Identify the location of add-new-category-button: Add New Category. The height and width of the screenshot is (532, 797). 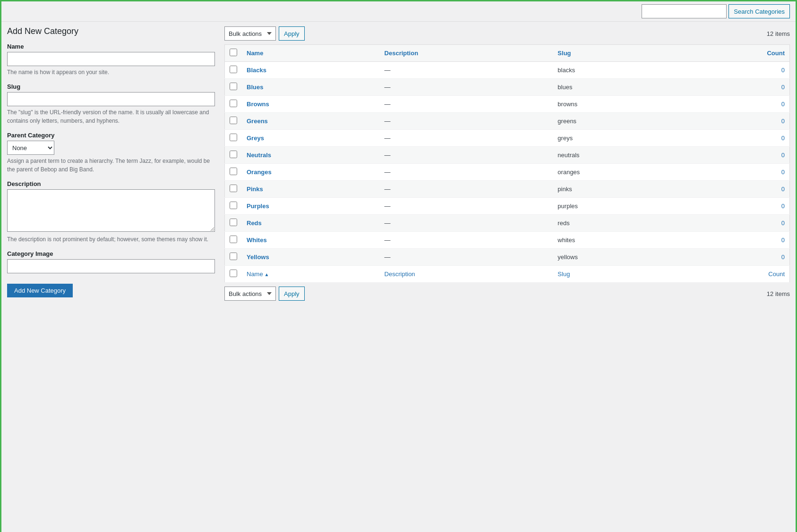
(40, 291).